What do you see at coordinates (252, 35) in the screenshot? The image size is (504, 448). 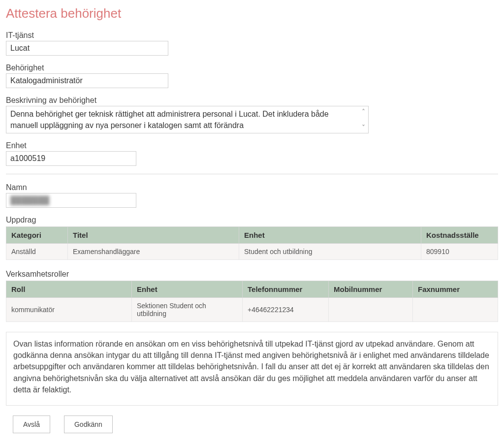 I see `label-it-service: IT-tjänst` at bounding box center [252, 35].